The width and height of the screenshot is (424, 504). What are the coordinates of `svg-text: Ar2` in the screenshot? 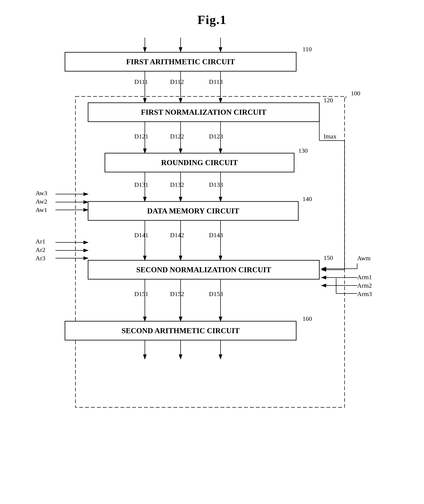 It's located at (40, 250).